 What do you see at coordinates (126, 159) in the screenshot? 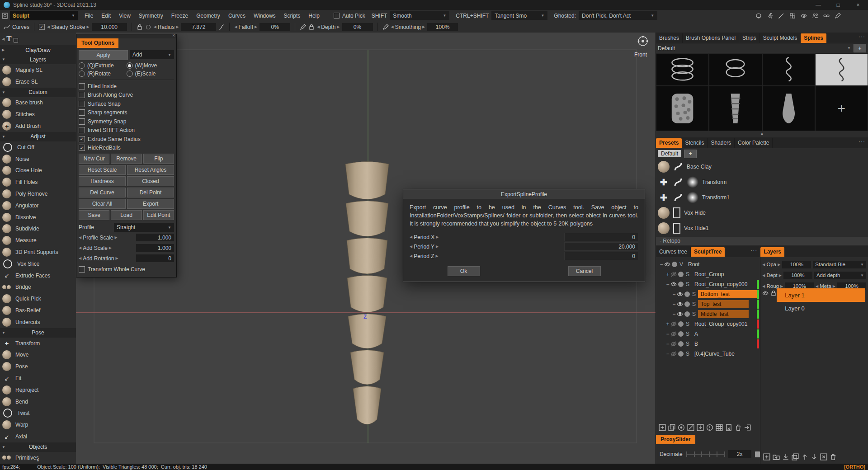
I see `remove-button: Remove` at bounding box center [126, 159].